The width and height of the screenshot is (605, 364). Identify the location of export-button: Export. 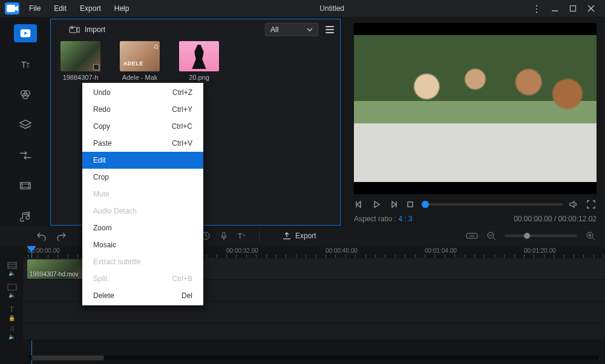
(299, 236).